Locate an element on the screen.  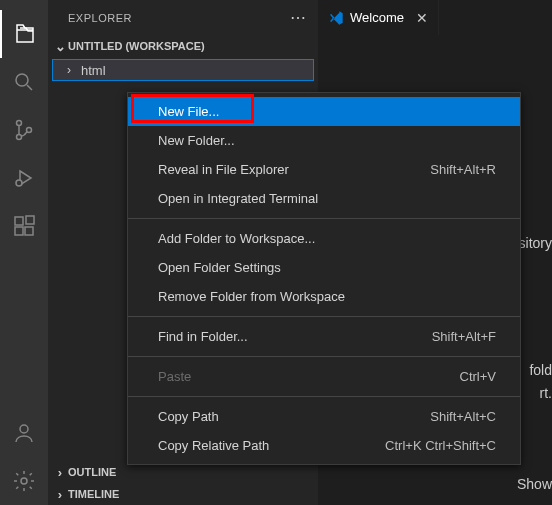
search-icon is located at coordinates (24, 82).